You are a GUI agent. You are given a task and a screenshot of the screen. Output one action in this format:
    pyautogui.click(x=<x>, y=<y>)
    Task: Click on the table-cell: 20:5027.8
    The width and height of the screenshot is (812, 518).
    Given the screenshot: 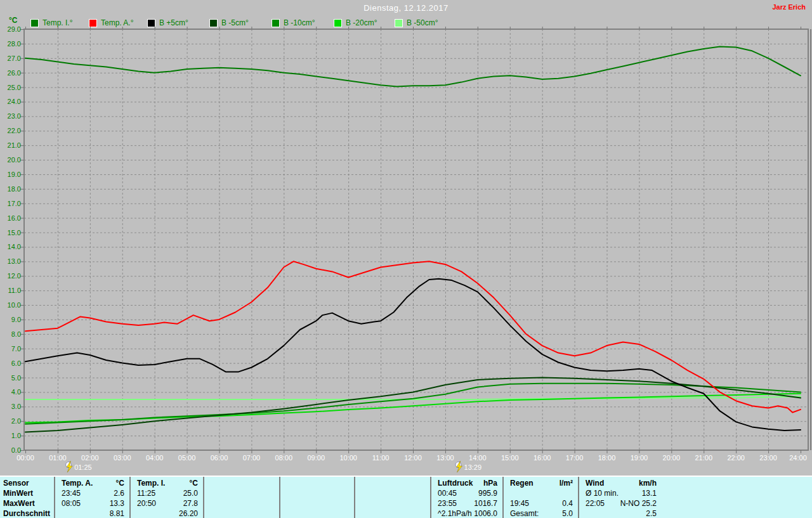 What is the action you would take?
    pyautogui.click(x=167, y=503)
    